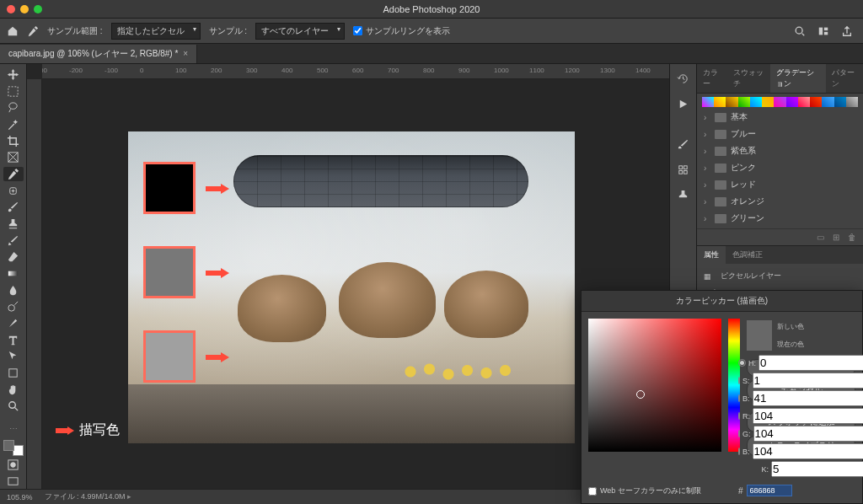 This screenshot has width=863, height=504. What do you see at coordinates (823, 31) in the screenshot?
I see `workspace-icon` at bounding box center [823, 31].